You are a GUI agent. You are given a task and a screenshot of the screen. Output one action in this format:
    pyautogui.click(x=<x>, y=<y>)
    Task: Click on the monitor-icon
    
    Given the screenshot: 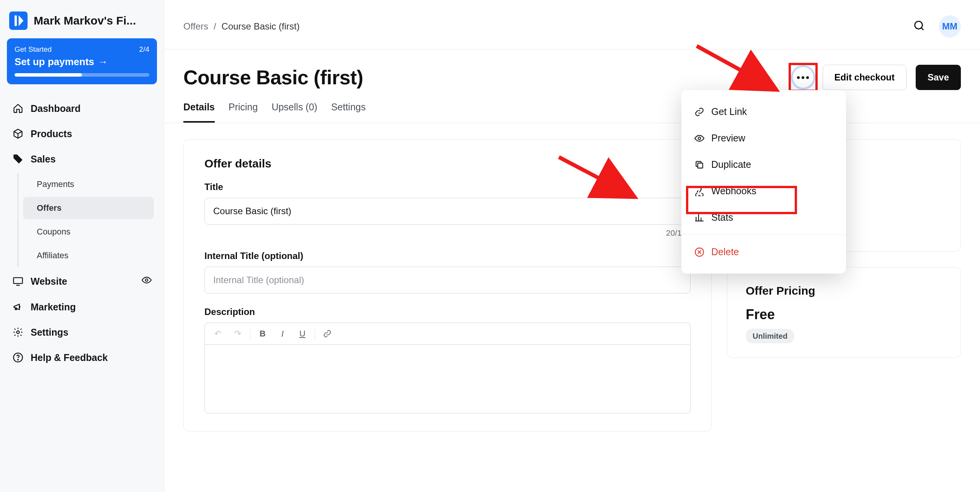 What is the action you would take?
    pyautogui.click(x=18, y=281)
    